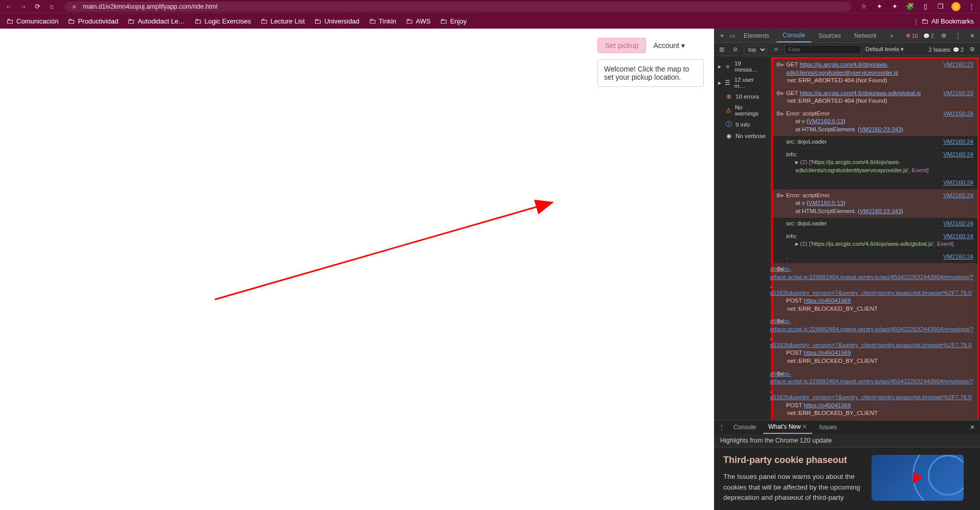 This screenshot has height=510, width=980. I want to click on bookmark-logic: Logic Exercises, so click(223, 21).